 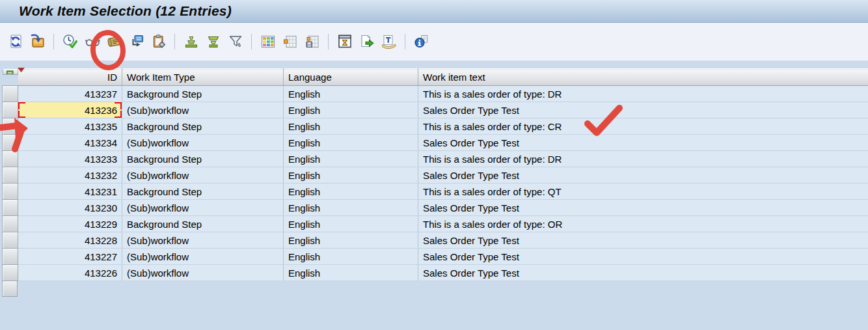 What do you see at coordinates (70, 94) in the screenshot?
I see `cell-id: 413237` at bounding box center [70, 94].